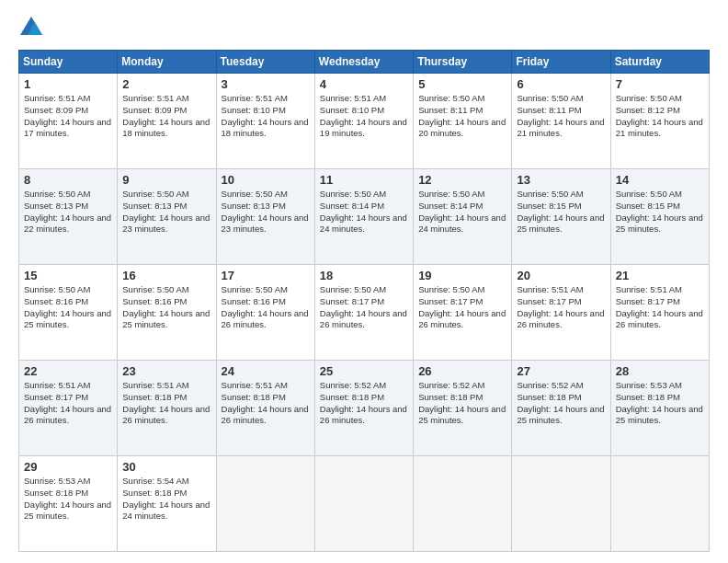 The image size is (728, 563). Describe the element at coordinates (166, 372) in the screenshot. I see `day-number: 23` at that location.